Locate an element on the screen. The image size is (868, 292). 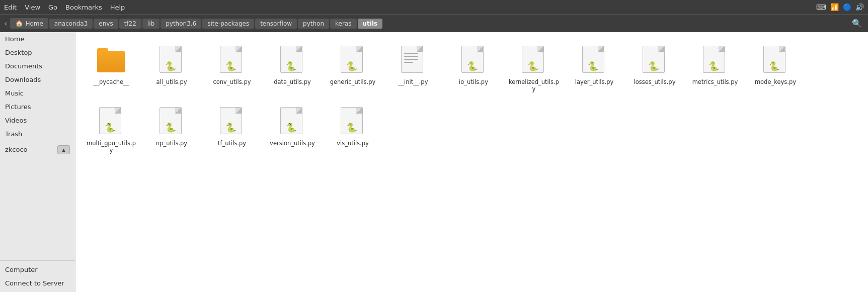
file-item-kernelized-utils: 🐍 kernelized_utils.py is located at coordinates (534, 68).